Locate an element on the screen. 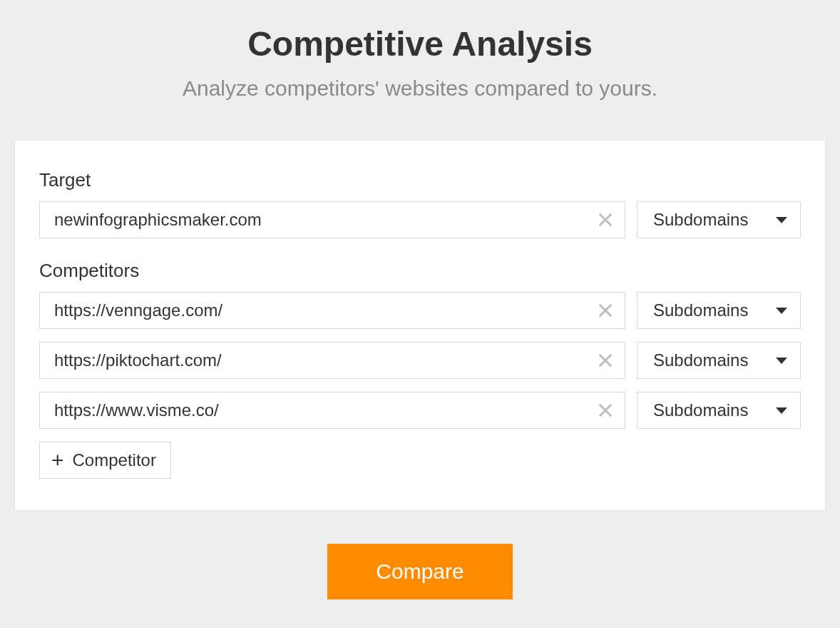  competitor-scope-select-1: Subdomains is located at coordinates (719, 360).